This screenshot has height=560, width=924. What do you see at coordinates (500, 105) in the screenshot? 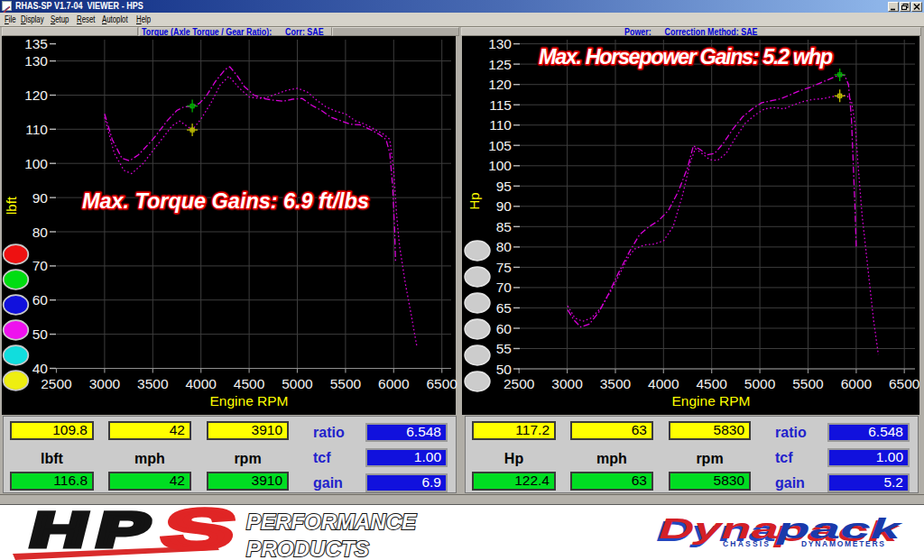
I see `svg-text: 115` at bounding box center [500, 105].